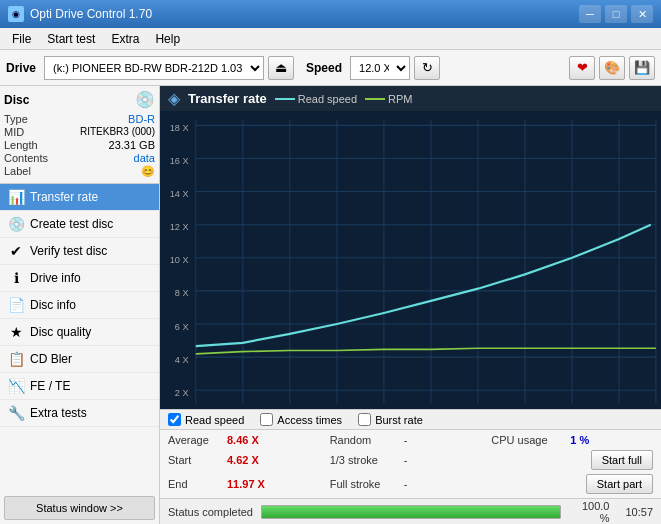 The image size is (661, 524). Describe the element at coordinates (612, 68) in the screenshot. I see `theme-button: 🎨` at that location.